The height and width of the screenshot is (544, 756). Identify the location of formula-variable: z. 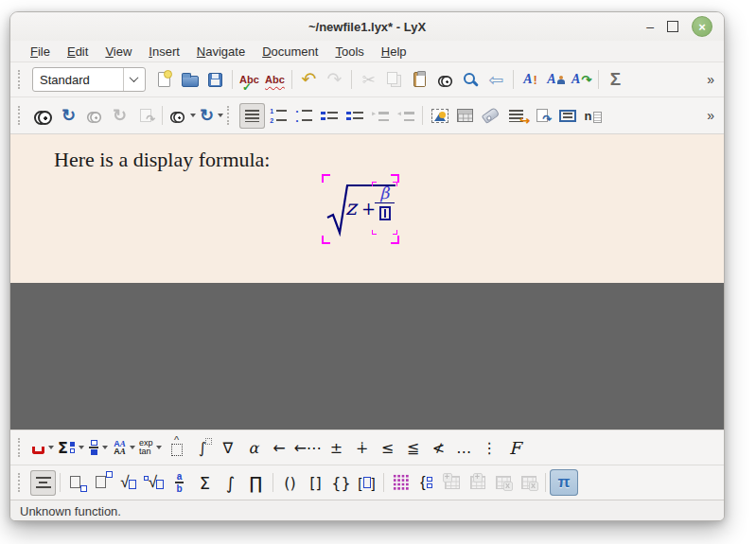
(351, 208).